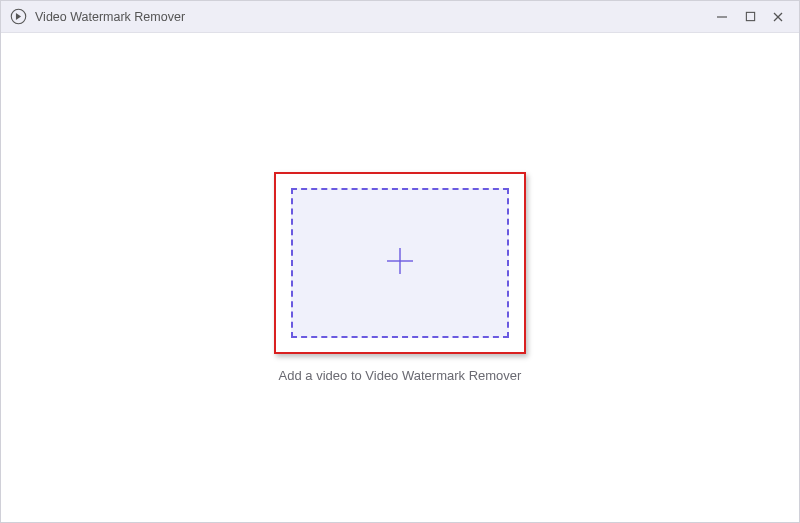  What do you see at coordinates (400, 17) in the screenshot?
I see `titlebar: Video Watermark Remover` at bounding box center [400, 17].